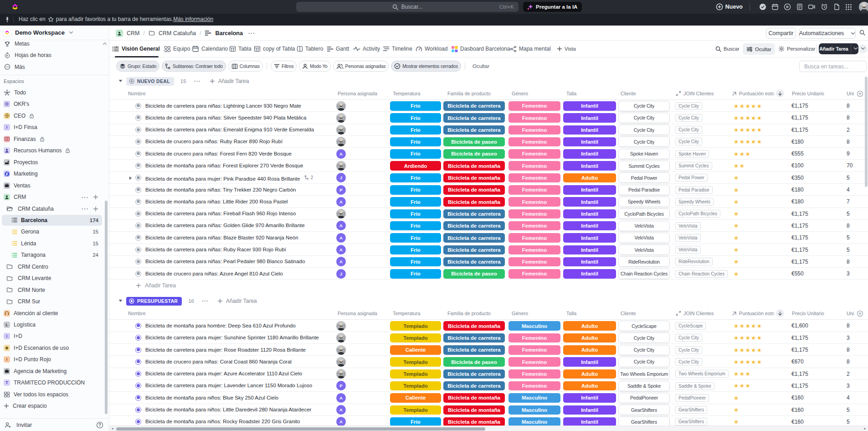 This screenshot has width=868, height=431. I want to click on units-value: 2, so click(848, 130).